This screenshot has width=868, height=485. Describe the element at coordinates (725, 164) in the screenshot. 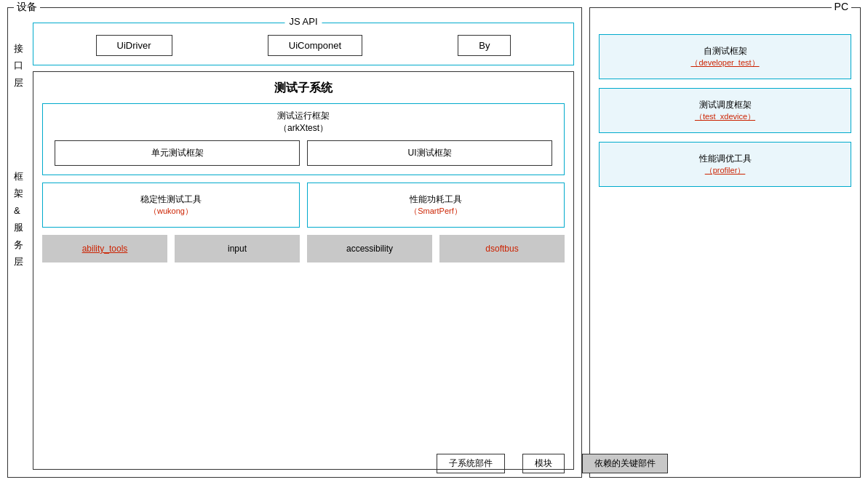

I see `performance-tuning-box: 性能调优工具 （profiler）` at that location.